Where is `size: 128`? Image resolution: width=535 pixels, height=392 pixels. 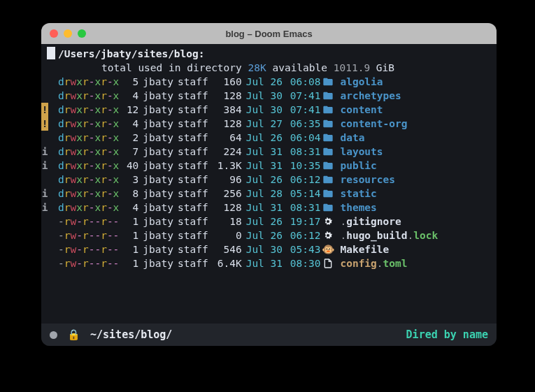
size: 128 is located at coordinates (225, 96).